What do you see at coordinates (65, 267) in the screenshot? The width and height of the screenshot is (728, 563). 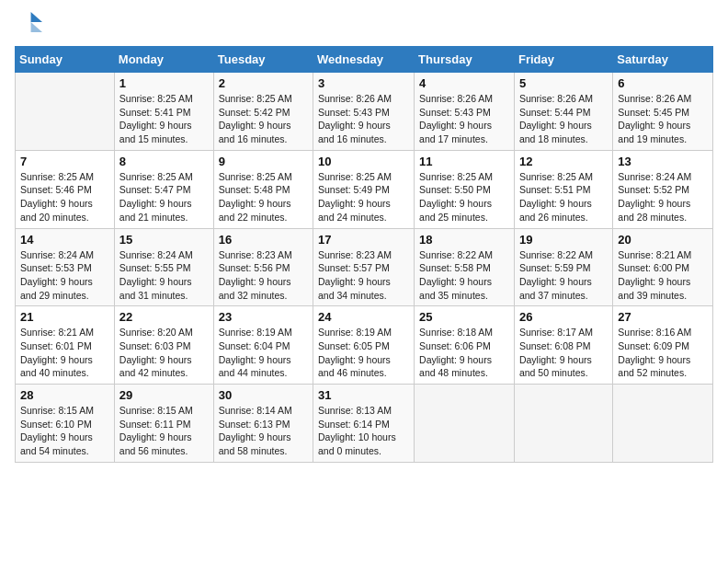 I see `calendar-cell: 14Sunrise: 8:24 AMSunset: 5:53 PMDayligh…` at bounding box center [65, 267].